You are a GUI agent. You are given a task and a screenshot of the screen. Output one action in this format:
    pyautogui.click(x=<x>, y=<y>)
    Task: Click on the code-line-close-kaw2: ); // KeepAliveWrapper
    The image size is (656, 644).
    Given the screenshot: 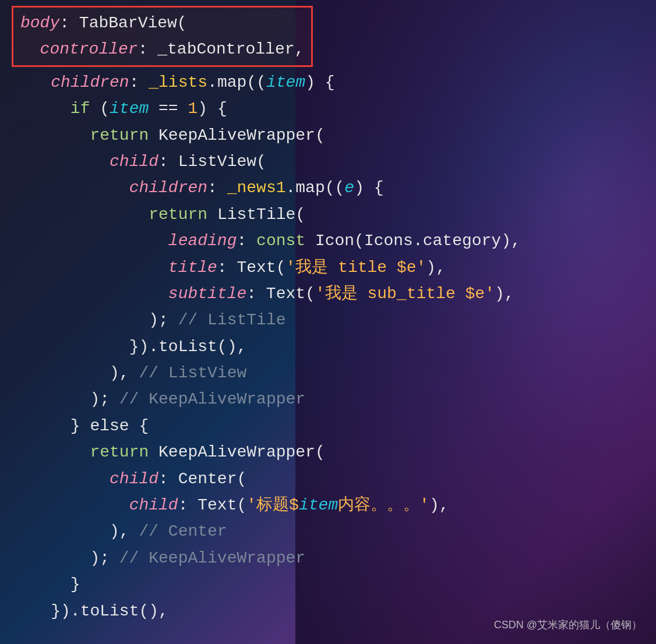 What is the action you would take?
    pyautogui.click(x=334, y=558)
    